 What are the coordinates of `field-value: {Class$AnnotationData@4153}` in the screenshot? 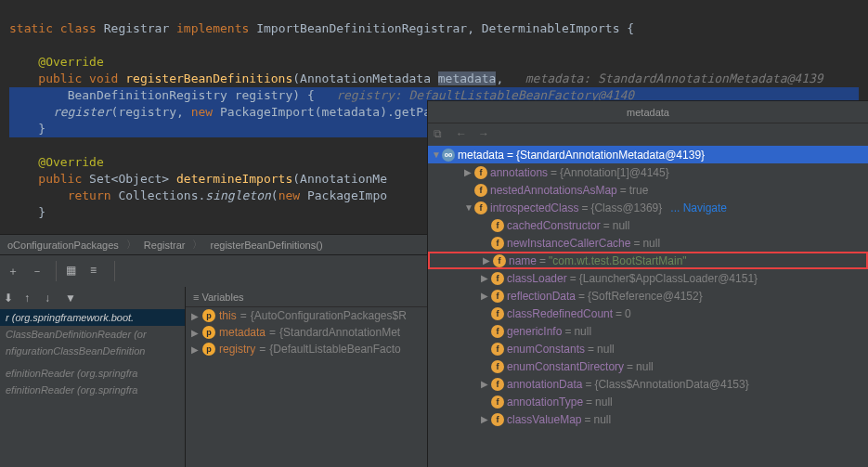 It's located at (671, 384).